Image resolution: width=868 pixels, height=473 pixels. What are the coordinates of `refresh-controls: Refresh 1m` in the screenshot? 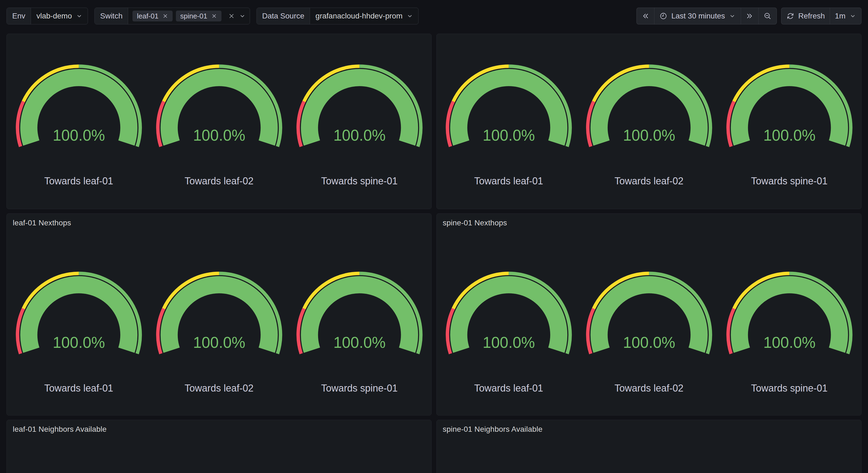 It's located at (822, 16).